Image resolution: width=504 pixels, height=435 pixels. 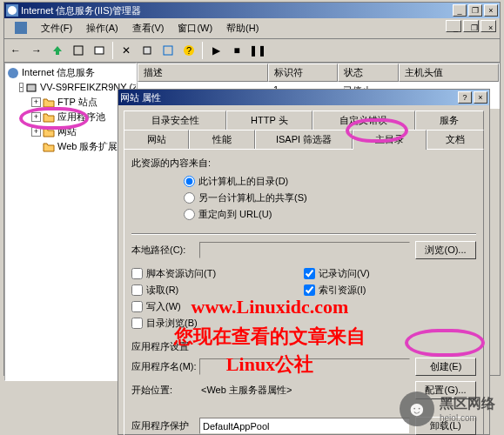 What do you see at coordinates (99, 50) in the screenshot?
I see `properties-button` at bounding box center [99, 50].